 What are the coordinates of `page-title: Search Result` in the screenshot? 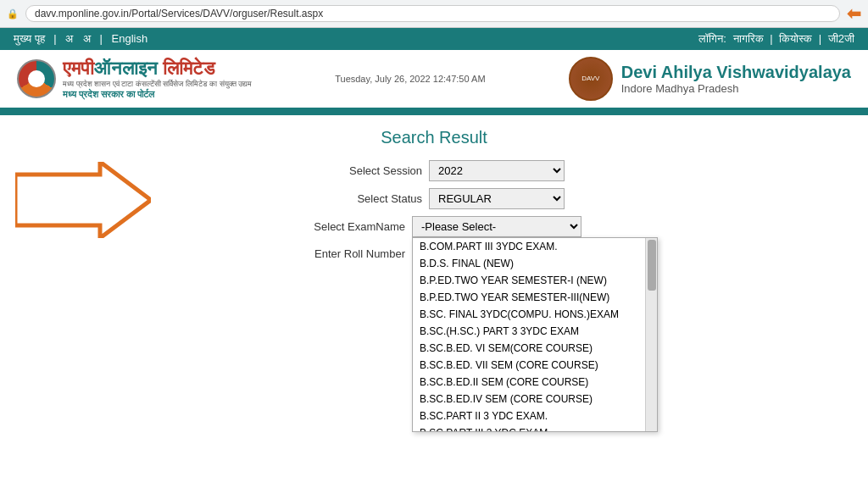 It's located at (434, 137).